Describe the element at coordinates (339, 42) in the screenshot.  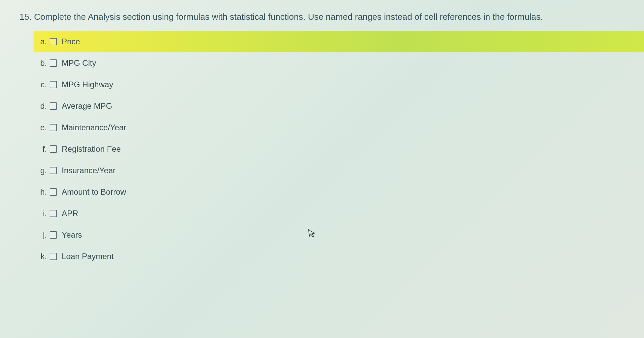
I see `list-item: a. Price` at that location.